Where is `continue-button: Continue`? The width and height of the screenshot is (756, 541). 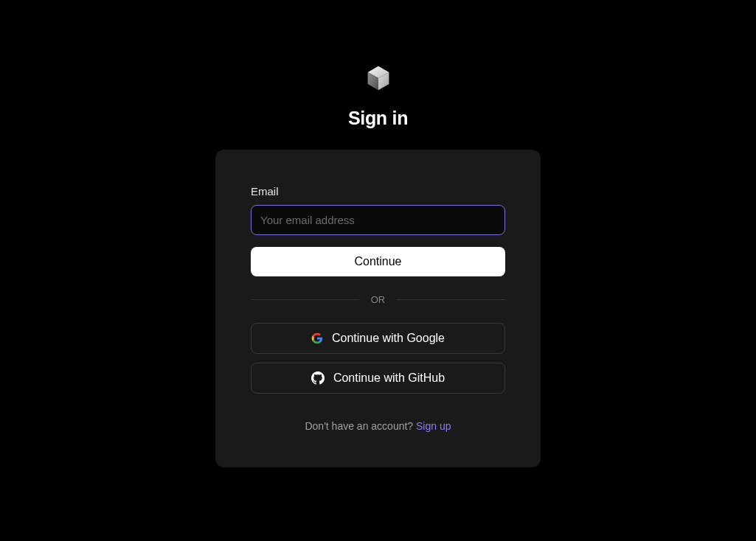
continue-button: Continue is located at coordinates (378, 262).